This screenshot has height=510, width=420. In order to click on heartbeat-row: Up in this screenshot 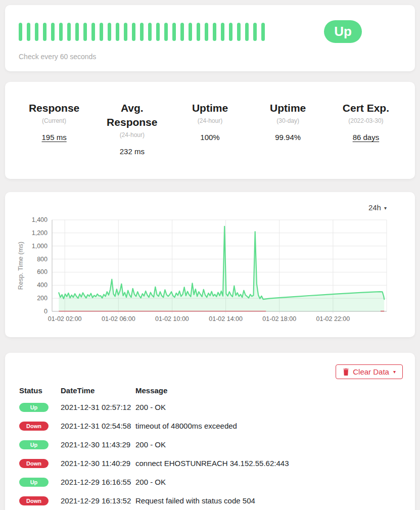, I will do `click(210, 31)`.